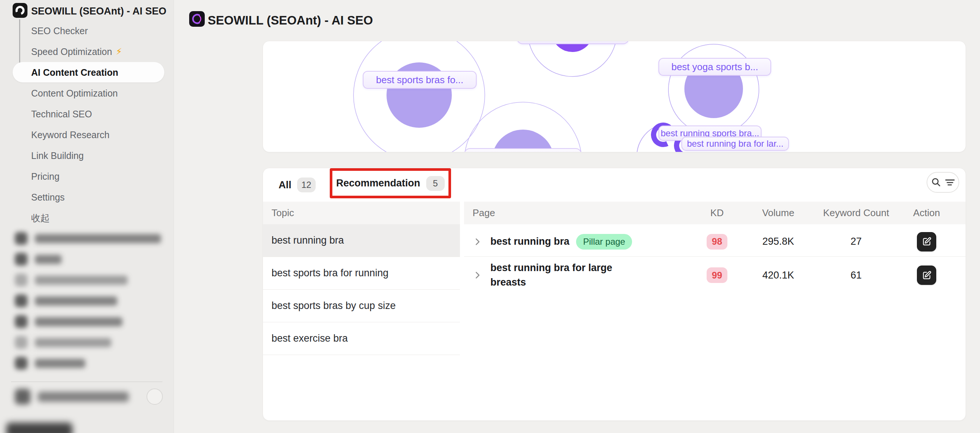 This screenshot has height=433, width=980. I want to click on sidebar-item-collapse: 收起, so click(87, 218).